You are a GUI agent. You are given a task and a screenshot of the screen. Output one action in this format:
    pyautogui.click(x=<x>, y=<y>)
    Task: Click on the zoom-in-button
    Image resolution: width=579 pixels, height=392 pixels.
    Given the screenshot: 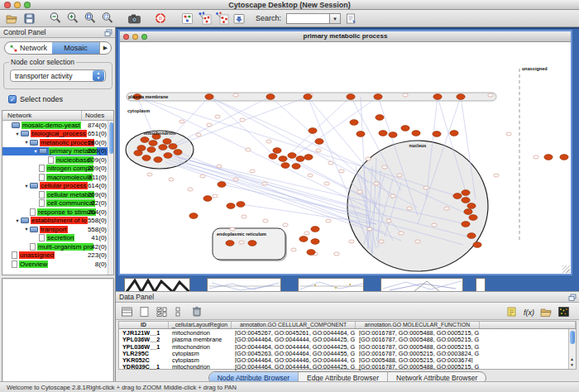 What is the action you would take?
    pyautogui.click(x=73, y=18)
    